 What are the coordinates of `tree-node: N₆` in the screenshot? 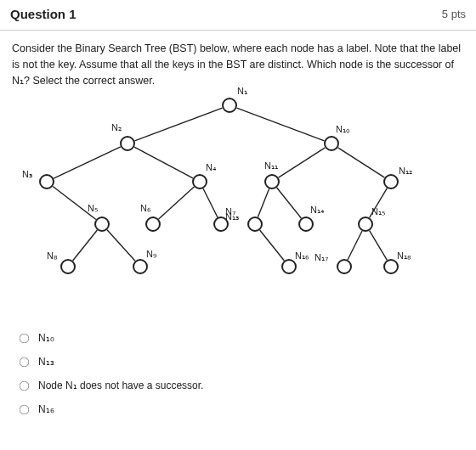 It's located at (154, 225).